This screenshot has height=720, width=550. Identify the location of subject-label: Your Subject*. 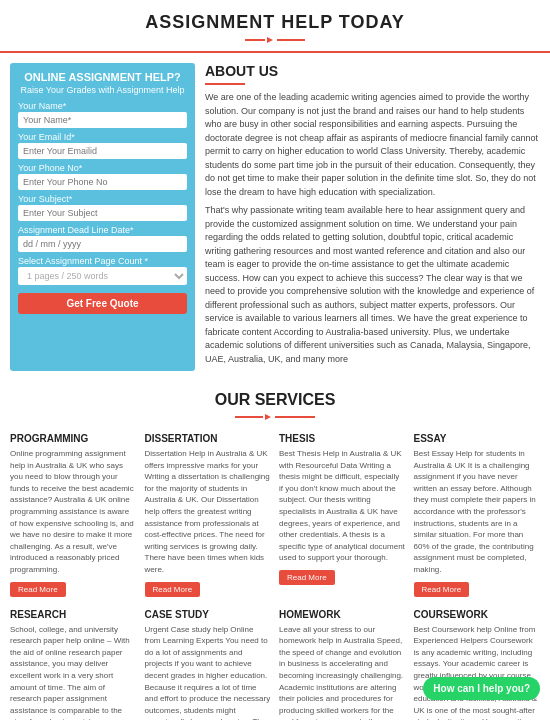
(102, 199).